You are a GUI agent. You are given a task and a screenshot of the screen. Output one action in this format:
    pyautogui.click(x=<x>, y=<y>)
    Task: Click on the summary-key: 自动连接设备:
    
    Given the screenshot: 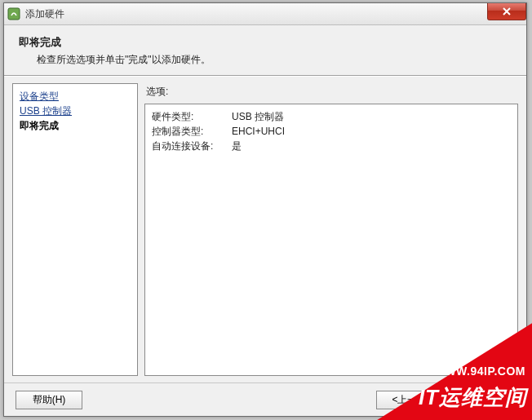 What is the action you would take?
    pyautogui.click(x=192, y=146)
    